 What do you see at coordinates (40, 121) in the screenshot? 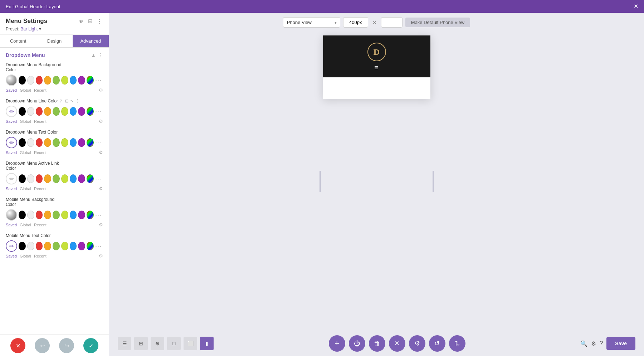
I see `recent-btn-2: Recent` at bounding box center [40, 121].